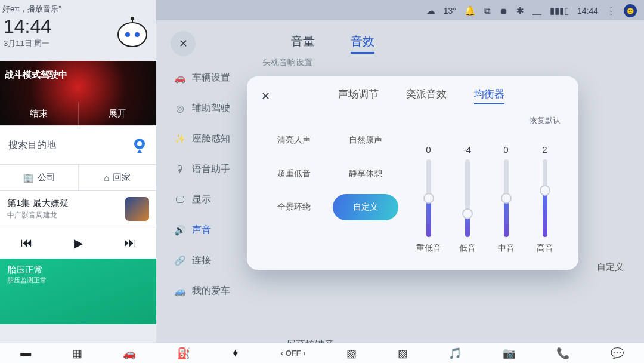 The image size is (644, 363). Describe the element at coordinates (366, 207) in the screenshot. I see `eq-preset: 自定义` at that location.